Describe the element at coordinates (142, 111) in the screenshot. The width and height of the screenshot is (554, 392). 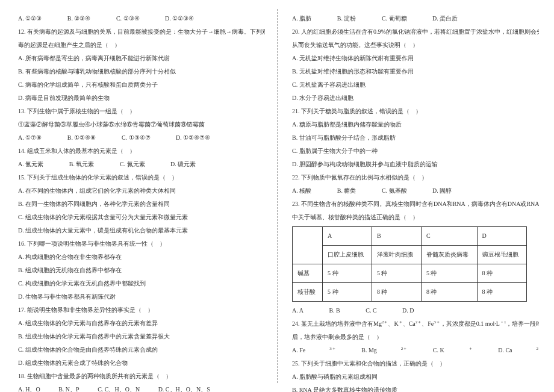
I see `q13-line1: 13. 下列生物中属于原核生物的一组是（ ）` at that location.